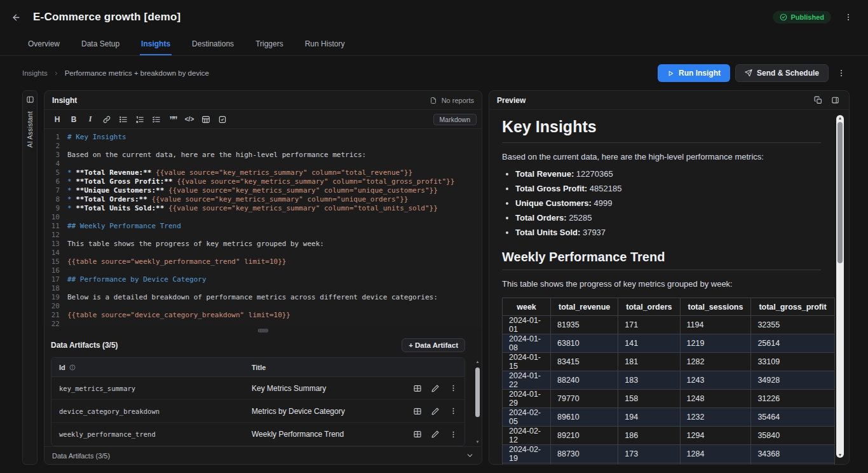 This screenshot has width=868, height=473. I want to click on metric-value: 37937, so click(593, 233).